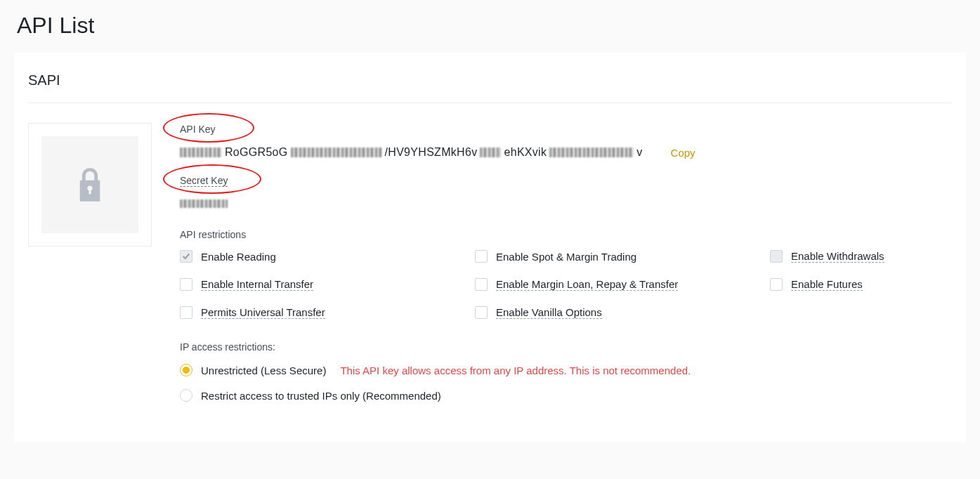  Describe the element at coordinates (327, 256) in the screenshot. I see `restriction-checkbox: Enable Reading` at that location.